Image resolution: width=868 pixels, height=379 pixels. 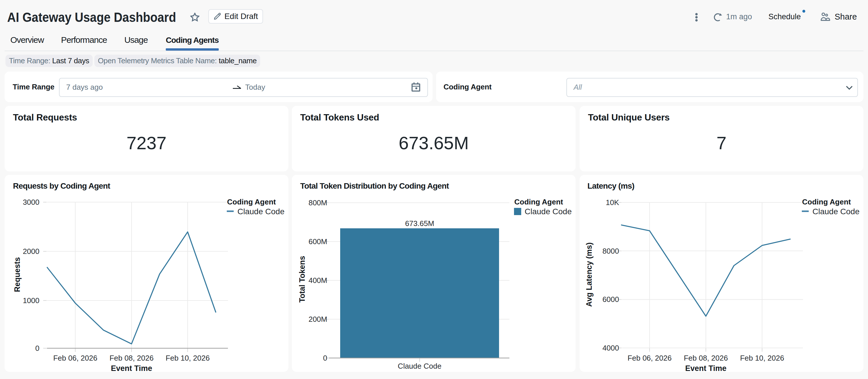 I want to click on svg-text: 4000, so click(x=611, y=348).